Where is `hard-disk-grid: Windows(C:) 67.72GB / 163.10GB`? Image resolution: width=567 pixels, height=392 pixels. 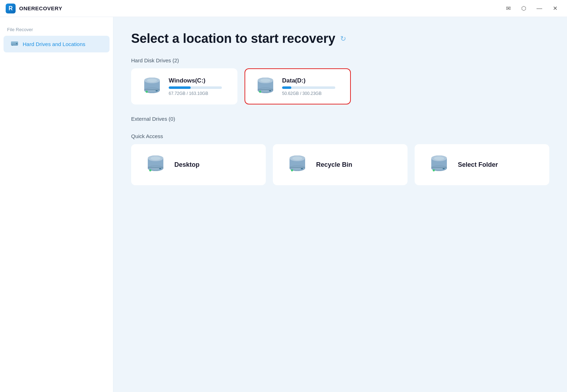
hard-disk-grid: Windows(C:) 67.72GB / 163.10GB is located at coordinates (340, 86).